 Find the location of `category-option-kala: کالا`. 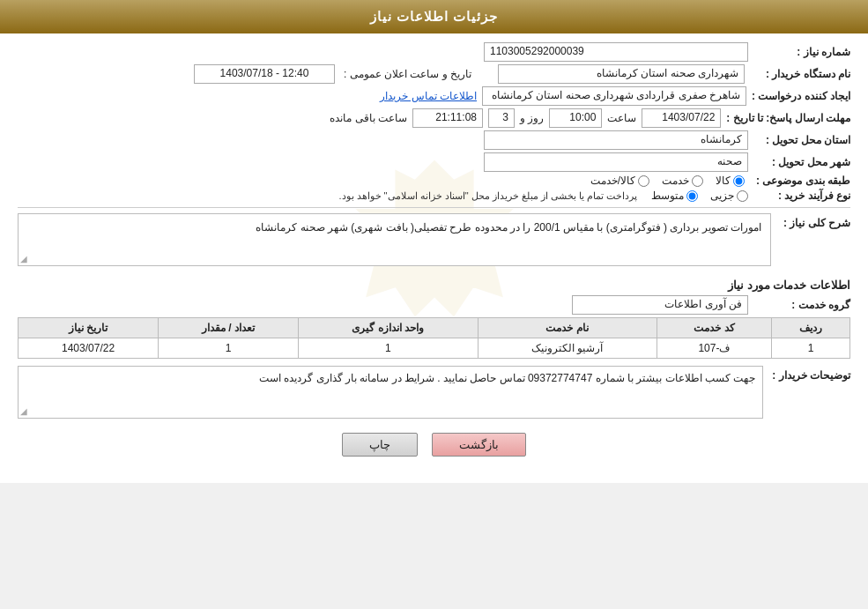

category-option-kala: کالا is located at coordinates (730, 181).